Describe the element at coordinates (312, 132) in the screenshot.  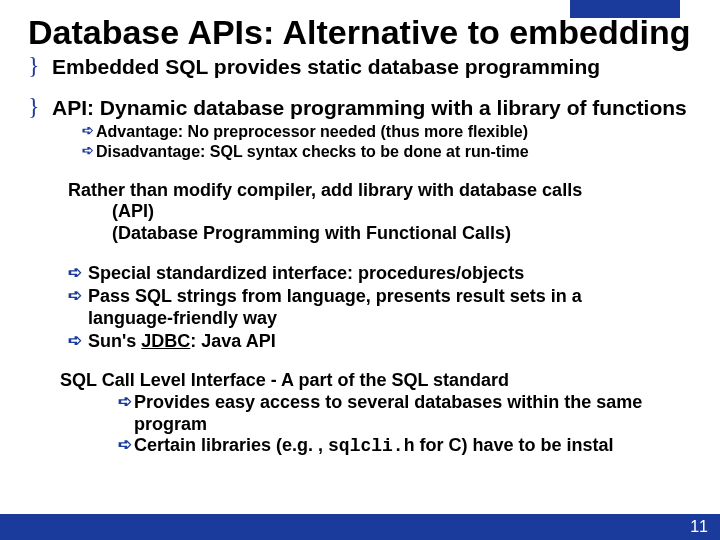
I see `advantage-text: Advantage: No preprocessor needed (thus …` at that location.